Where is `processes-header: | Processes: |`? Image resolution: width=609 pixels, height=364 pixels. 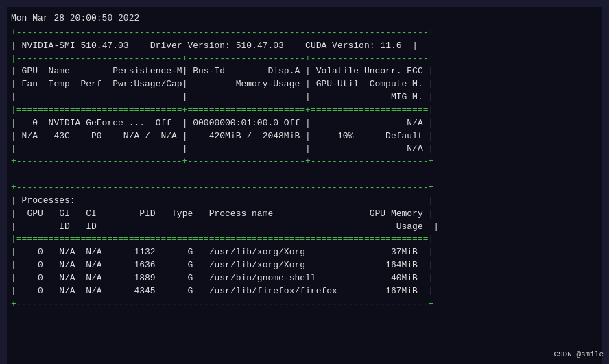
processes-header: | Processes: | is located at coordinates (304, 202).